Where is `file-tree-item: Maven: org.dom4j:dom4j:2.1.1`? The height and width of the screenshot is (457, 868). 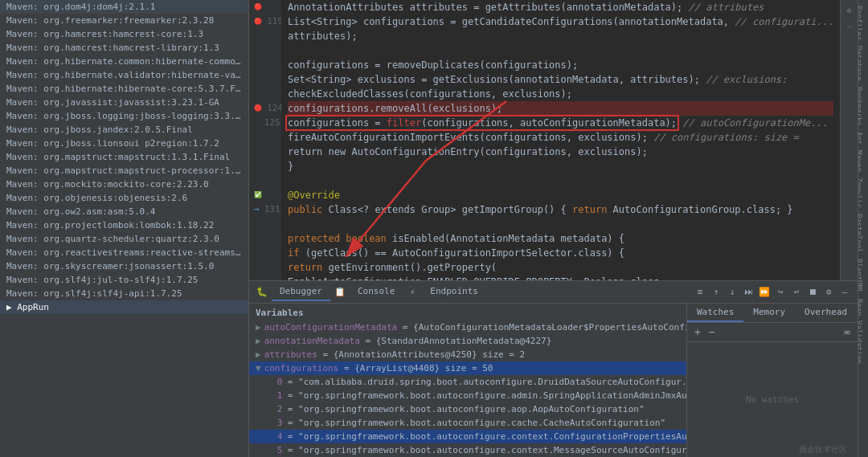
file-tree-item: Maven: org.dom4j:dom4j:2.1.1 is located at coordinates (124, 6).